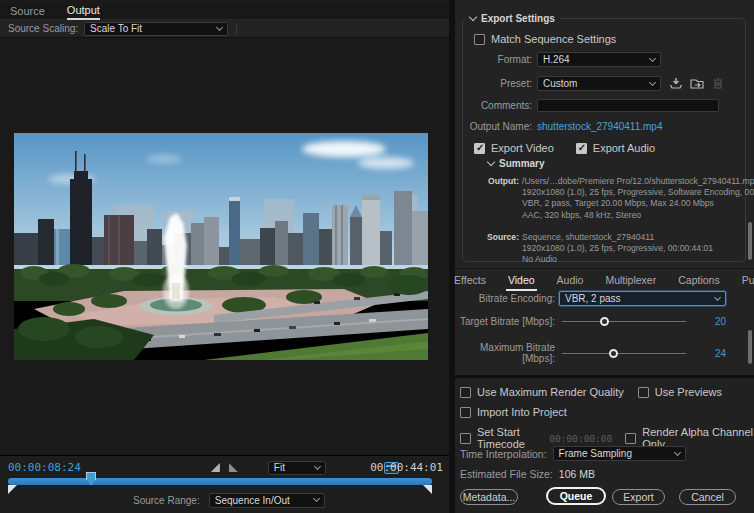 Image resolution: width=754 pixels, height=513 pixels. Describe the element at coordinates (747, 282) in the screenshot. I see `tab-publish: Publish` at that location.